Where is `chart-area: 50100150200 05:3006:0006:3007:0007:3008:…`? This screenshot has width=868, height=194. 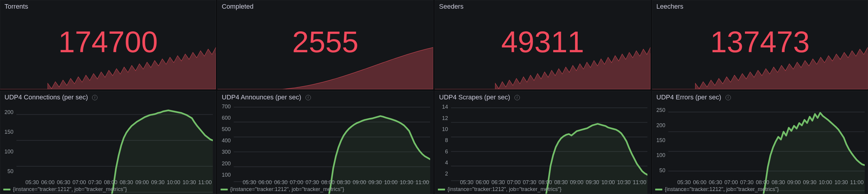
chart-area: 50100150200 05:3006:0006:3007:0007:3008:… is located at coordinates (108, 149).